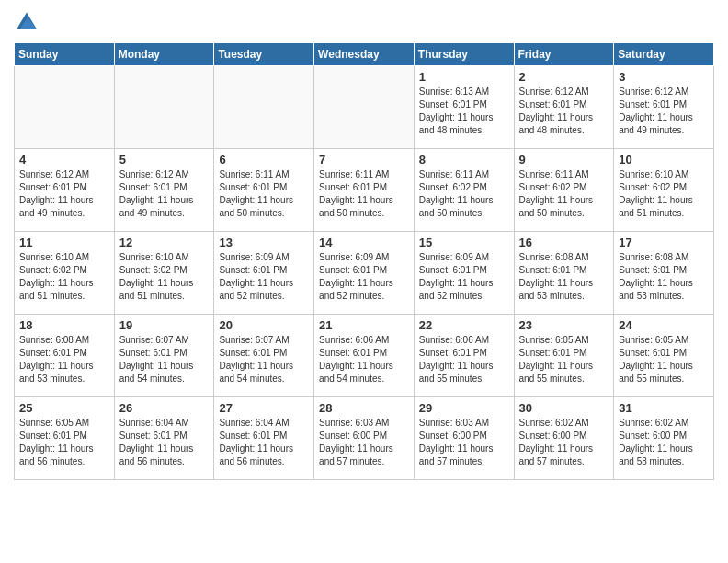  Describe the element at coordinates (64, 160) in the screenshot. I see `day-number: 4` at that location.